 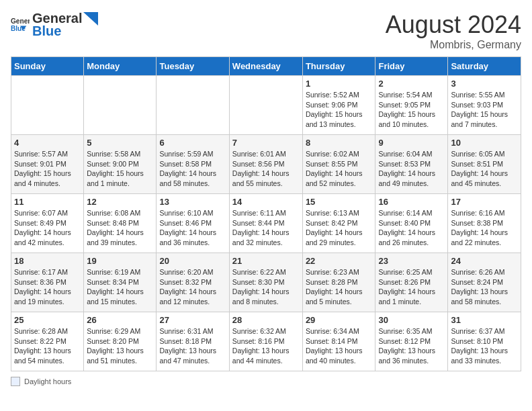 I want to click on day-header-friday: Friday, so click(x=412, y=66).